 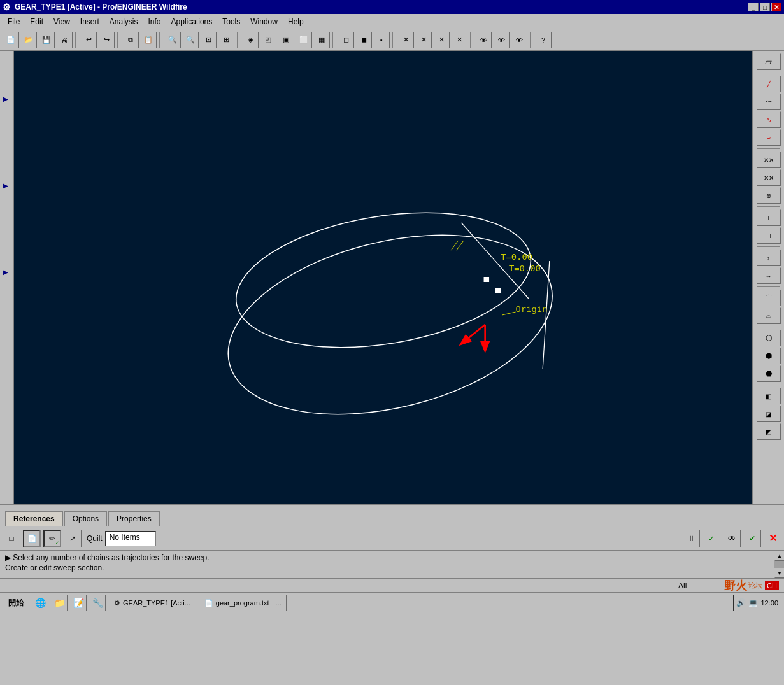 What do you see at coordinates (392, 22) in the screenshot?
I see `menubar: File Edit View Insert Analysis Info Appl…` at bounding box center [392, 22].